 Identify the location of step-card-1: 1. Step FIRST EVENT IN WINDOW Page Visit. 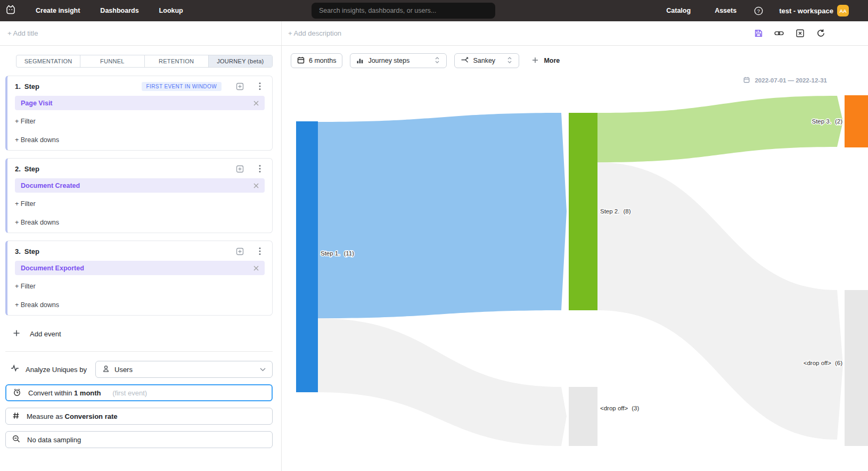
(139, 113).